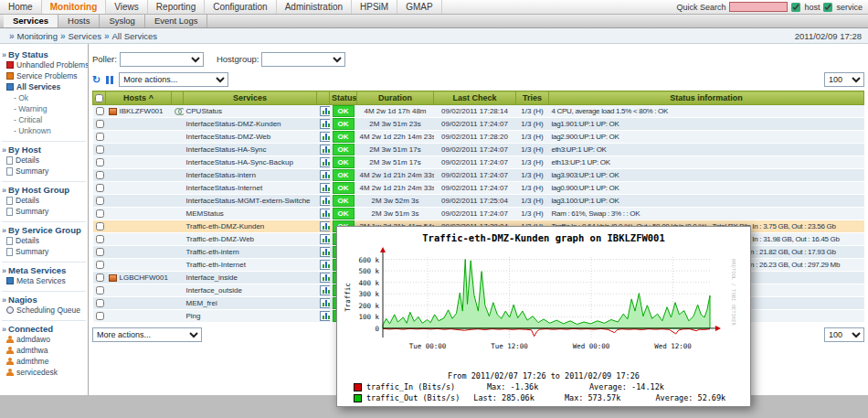 Image resolution: width=868 pixels, height=418 pixels. Describe the element at coordinates (396, 99) in the screenshot. I see `duration-header: Duration` at that location.